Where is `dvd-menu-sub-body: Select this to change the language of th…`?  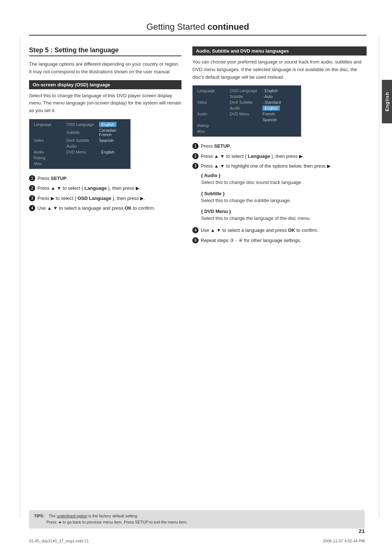 dvd-menu-sub-body: Select this to change the language of th… is located at coordinates (284, 218).